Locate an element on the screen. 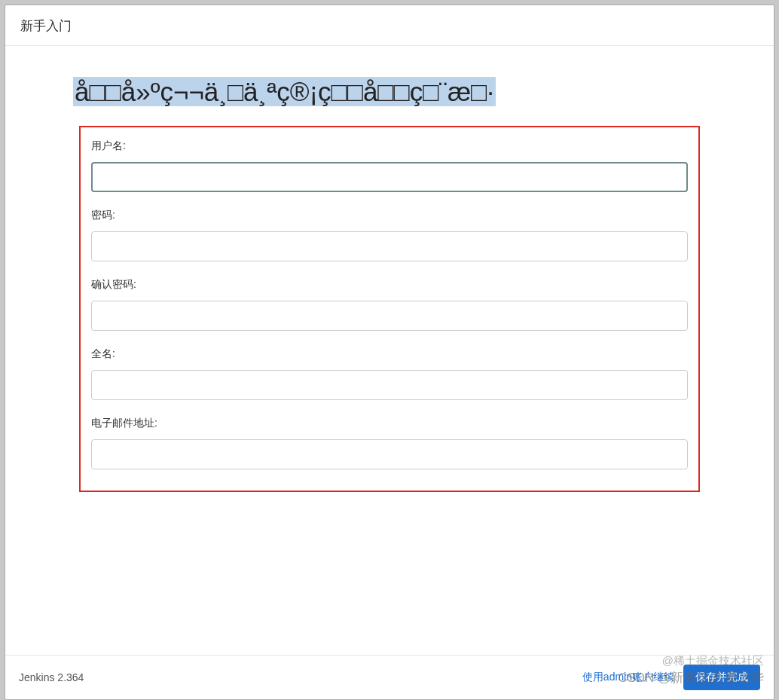 The width and height of the screenshot is (779, 700). confirm-password-label: 确认密码: is located at coordinates (390, 285).